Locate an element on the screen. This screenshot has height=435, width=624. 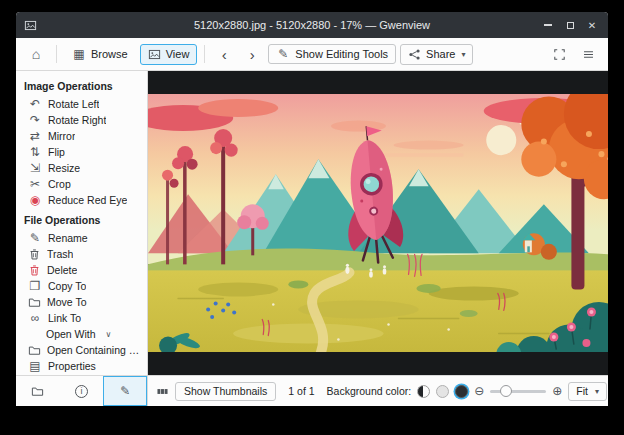
sidebar-item-label: Open Containing Folder is located at coordinates (94, 350).